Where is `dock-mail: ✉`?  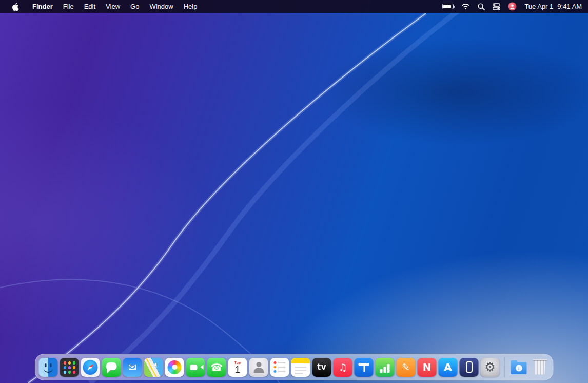 dock-mail: ✉ is located at coordinates (132, 368).